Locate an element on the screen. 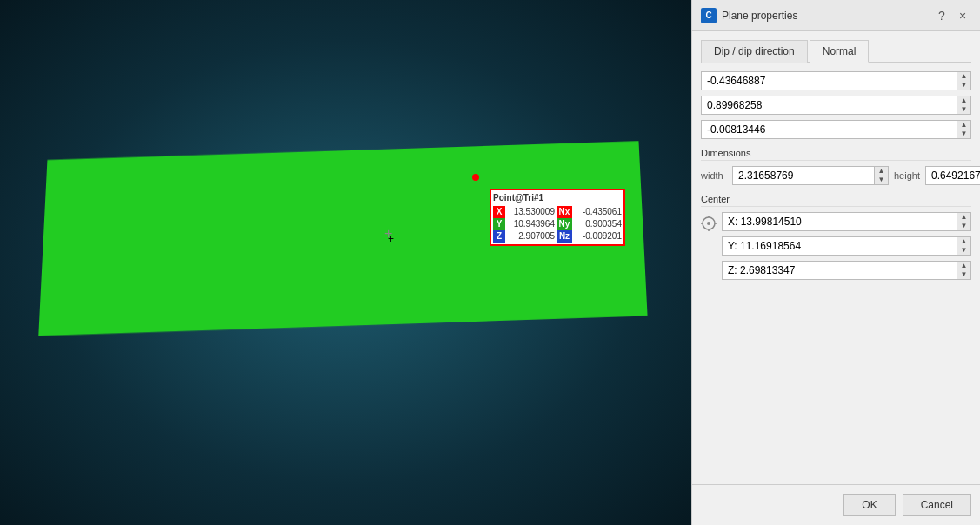 This screenshot has height=525, width=980. cx-spin-down: ▼ is located at coordinates (963, 226).